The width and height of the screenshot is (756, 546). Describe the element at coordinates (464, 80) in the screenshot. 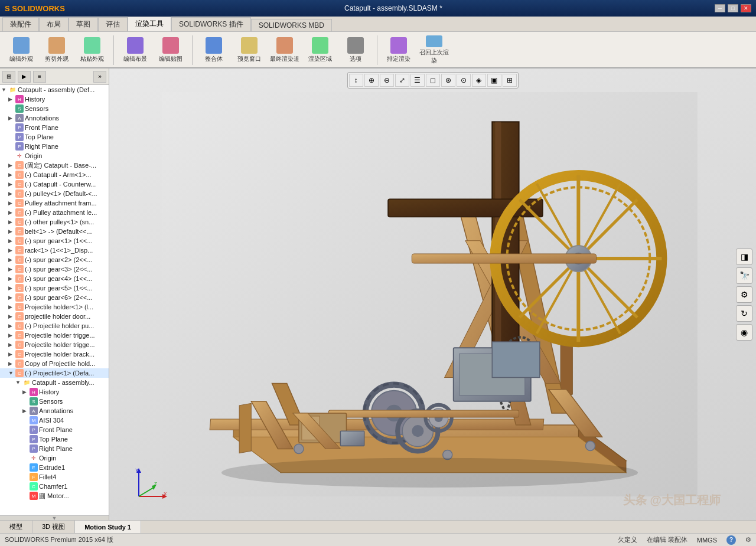

I see `canvas-btn-shading: ⊙` at that location.